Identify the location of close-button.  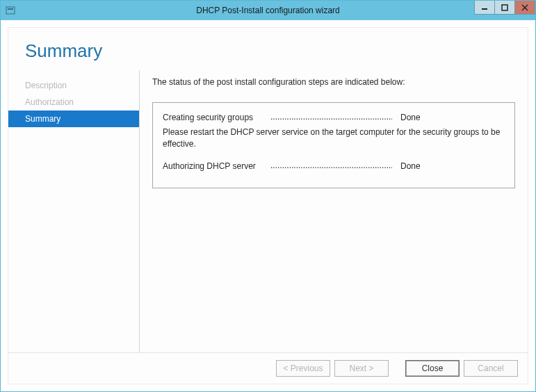
(525, 8).